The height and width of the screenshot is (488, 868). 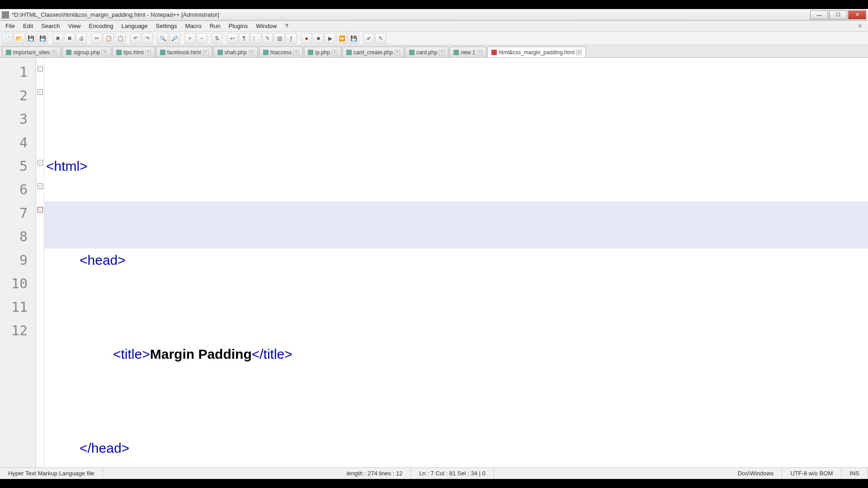 What do you see at coordinates (307, 38) in the screenshot?
I see `record-macro-icon: ●` at bounding box center [307, 38].